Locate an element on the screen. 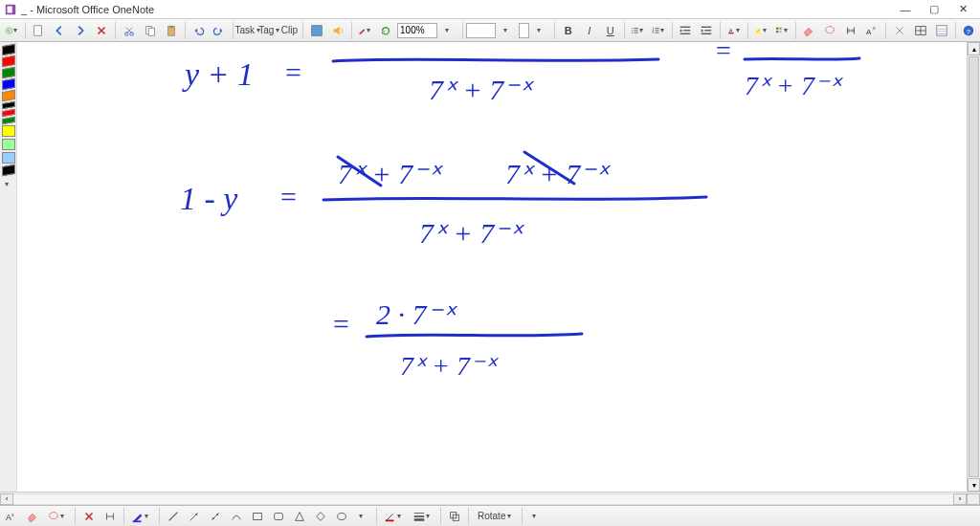  clip-label: Clip is located at coordinates (289, 31).